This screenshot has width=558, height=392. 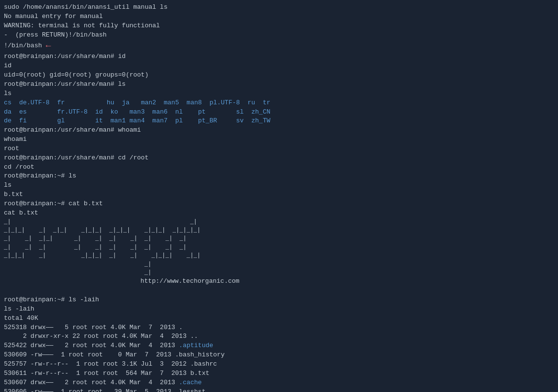 What do you see at coordinates (279, 131) in the screenshot?
I see `line-prompt-whoami: root@brainpan:/usr/share/man# whoami` at bounding box center [279, 131].